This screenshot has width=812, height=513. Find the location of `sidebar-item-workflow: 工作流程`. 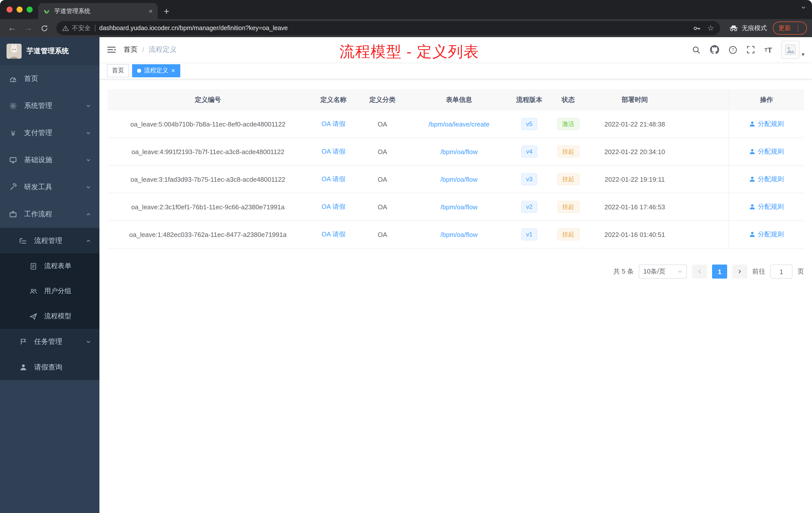

sidebar-item-workflow: 工作流程 is located at coordinates (50, 214).